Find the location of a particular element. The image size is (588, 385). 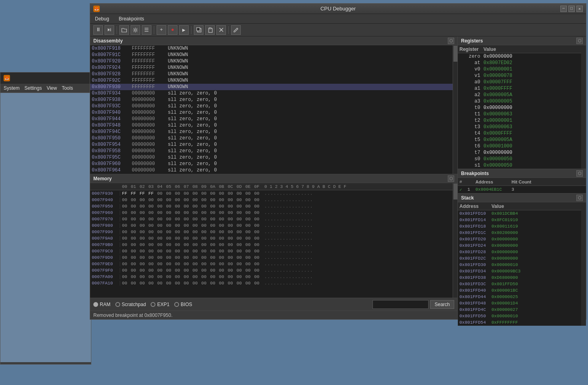

add-button: + is located at coordinates (161, 30).